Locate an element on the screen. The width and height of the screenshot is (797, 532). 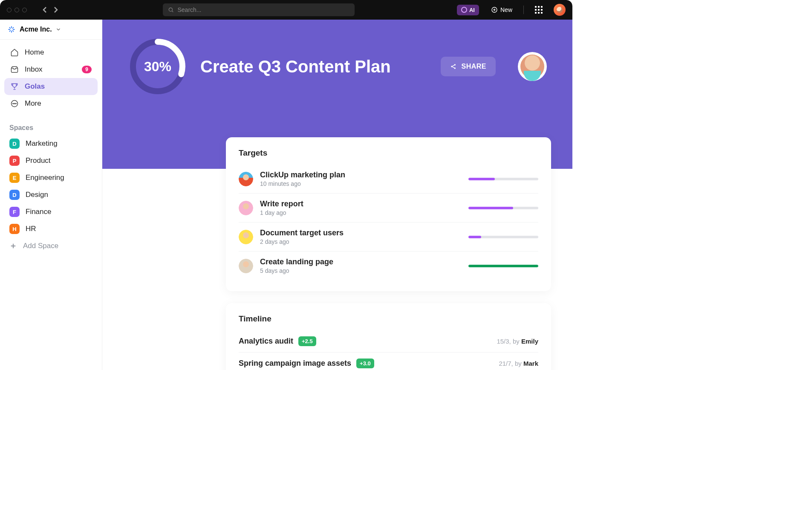
home-icon is located at coordinates (14, 52).